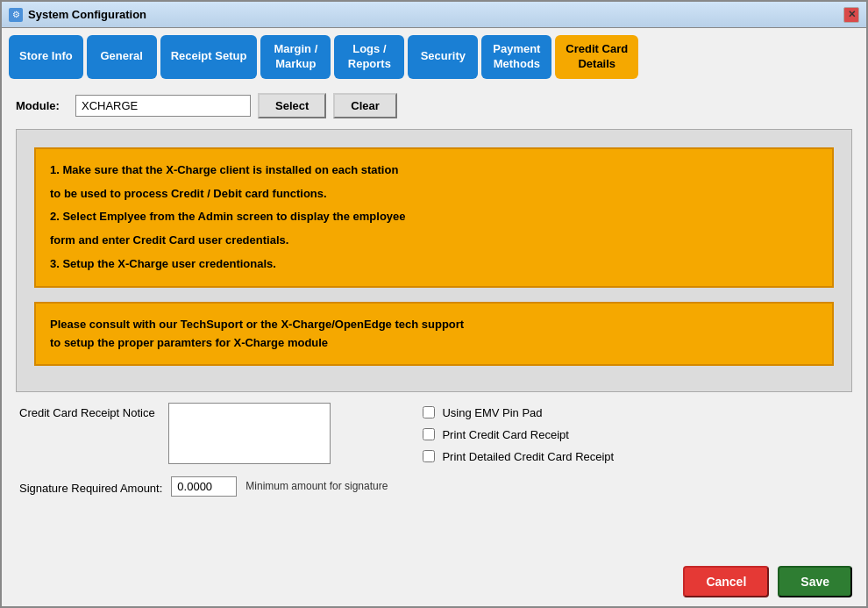 The image size is (868, 608). What do you see at coordinates (518, 435) in the screenshot?
I see `print-receipt-checkbox-row: Print Credit Card Receipt` at bounding box center [518, 435].